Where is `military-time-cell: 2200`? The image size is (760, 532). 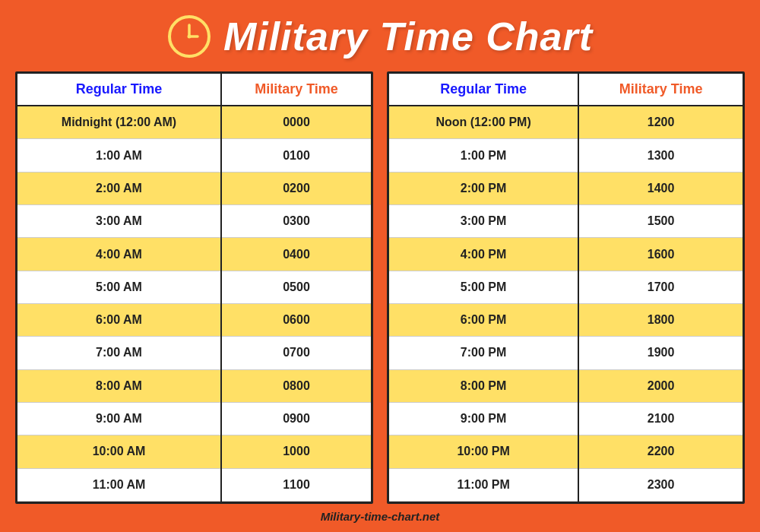
military-time-cell: 2200 is located at coordinates (660, 451).